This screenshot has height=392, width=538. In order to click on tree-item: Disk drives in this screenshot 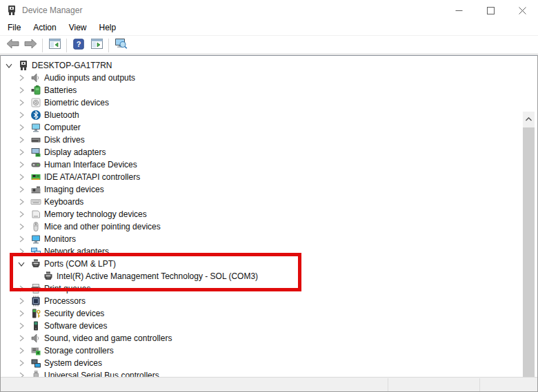, I will do `click(263, 140)`.